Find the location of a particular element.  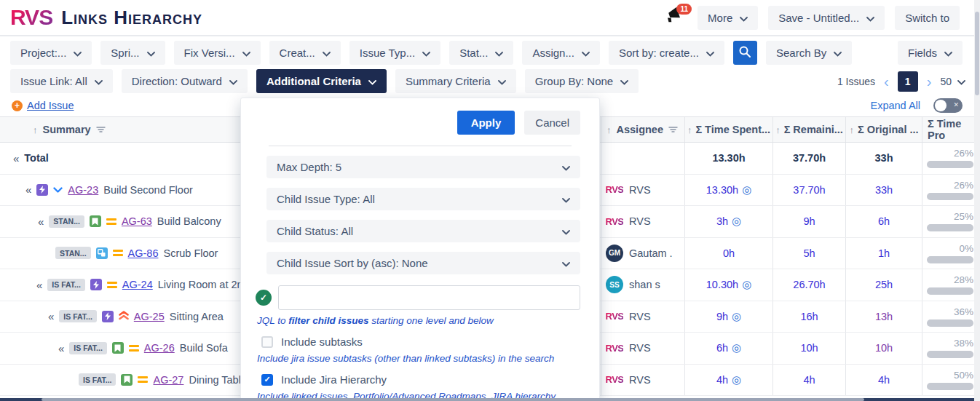

column-header-remaini: ↑Σ Remaini... is located at coordinates (809, 130).